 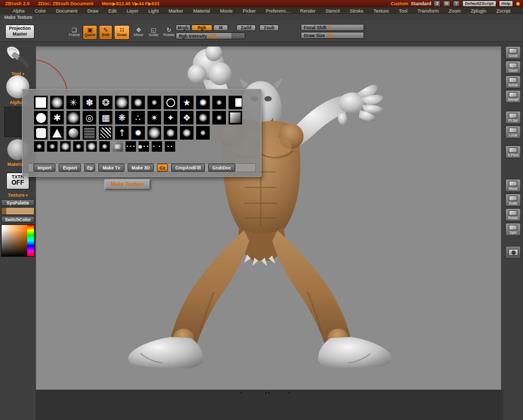 I want to click on color-picker, so click(x=18, y=241).